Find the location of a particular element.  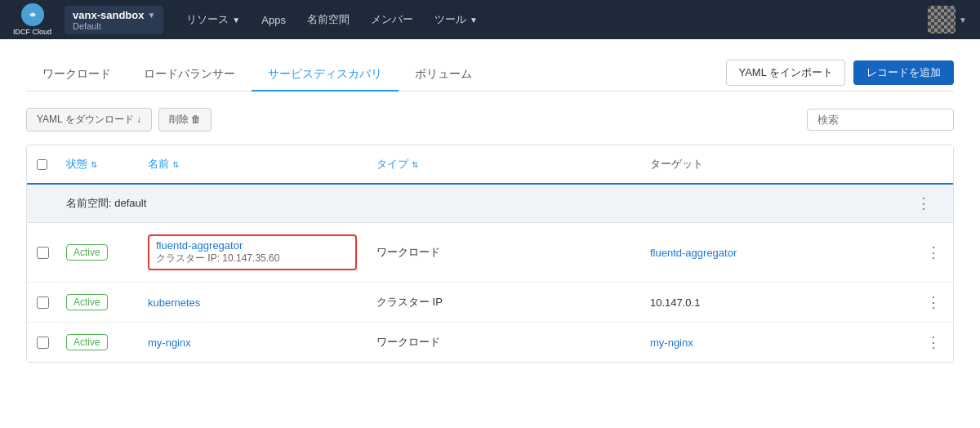

toolbar: YAML をダウンロード ↓ 削除 🗑 is located at coordinates (490, 119).